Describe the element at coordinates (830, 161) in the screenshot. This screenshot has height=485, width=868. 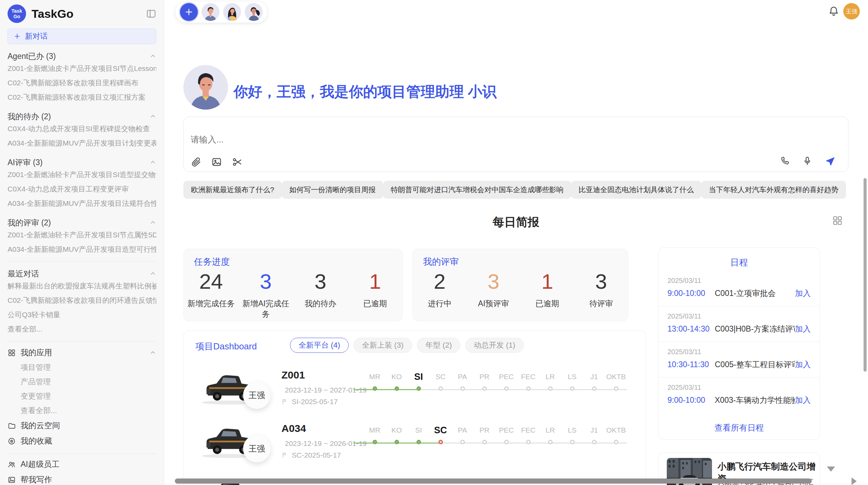
I see `send-button` at that location.